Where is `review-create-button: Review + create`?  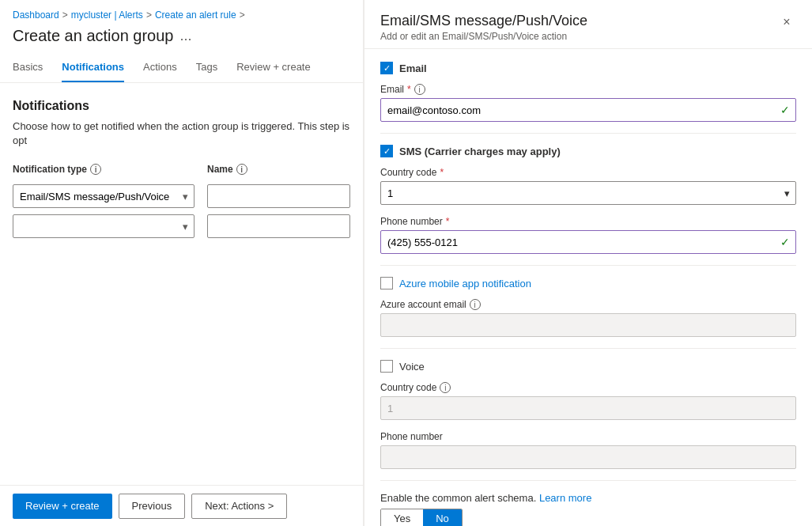 review-create-button: Review + create is located at coordinates (62, 506).